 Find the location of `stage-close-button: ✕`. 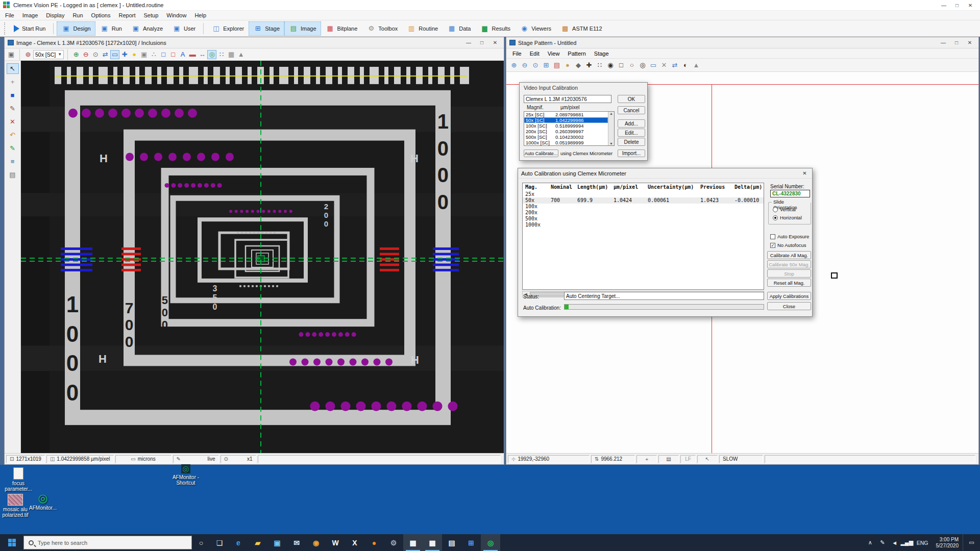

stage-close-button: ✕ is located at coordinates (970, 43).